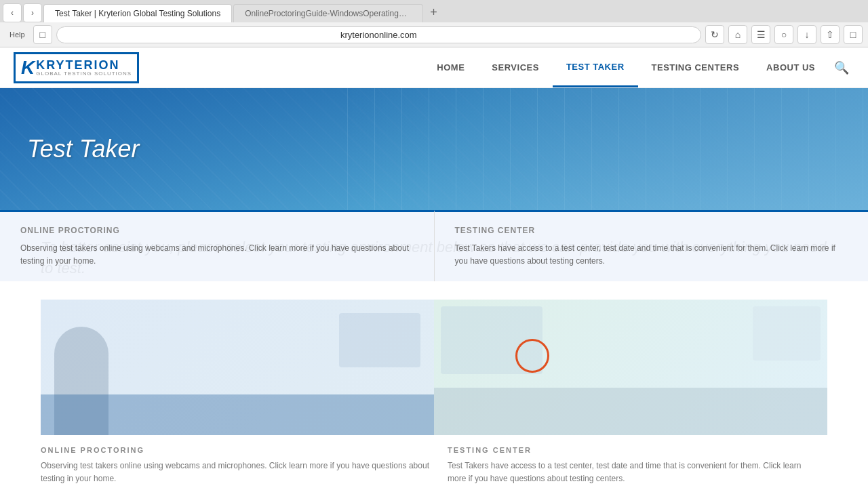 This screenshot has height=488, width=868. I want to click on dropdown-online-proctoring: ONLINE PROCTORING Observing test takers …, so click(217, 245).